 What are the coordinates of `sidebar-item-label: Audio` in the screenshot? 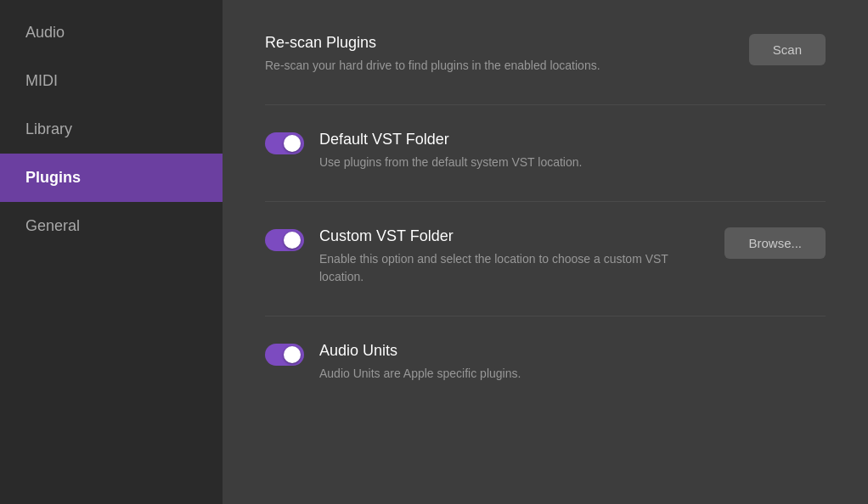 It's located at (45, 32).